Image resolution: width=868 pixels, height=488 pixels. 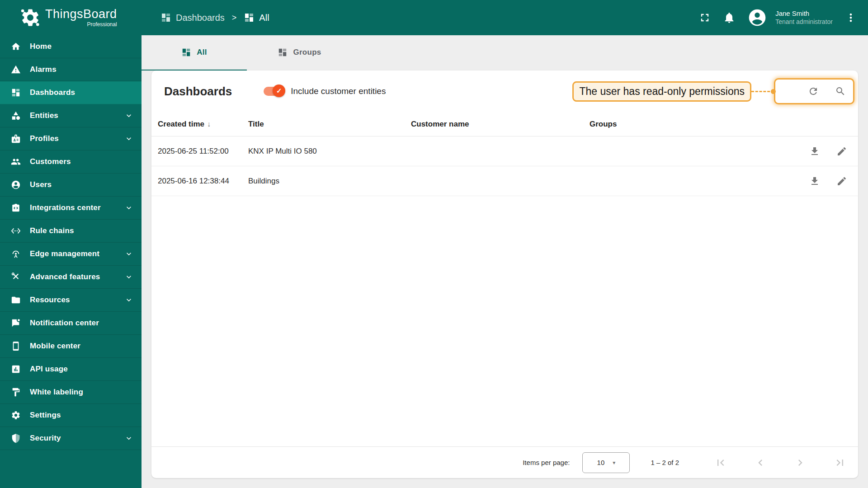 What do you see at coordinates (729, 18) in the screenshot?
I see `notifications-button` at bounding box center [729, 18].